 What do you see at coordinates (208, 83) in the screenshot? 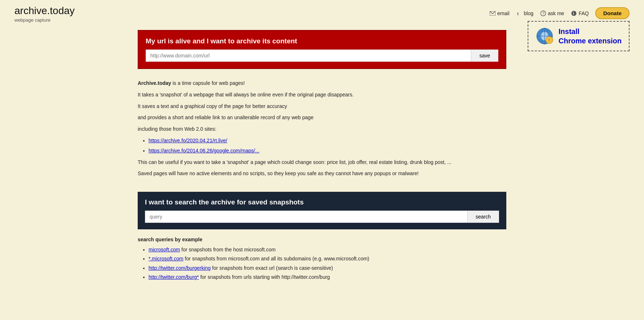
I see `description-line1-rest: is a time capsule for web pages!` at bounding box center [208, 83].